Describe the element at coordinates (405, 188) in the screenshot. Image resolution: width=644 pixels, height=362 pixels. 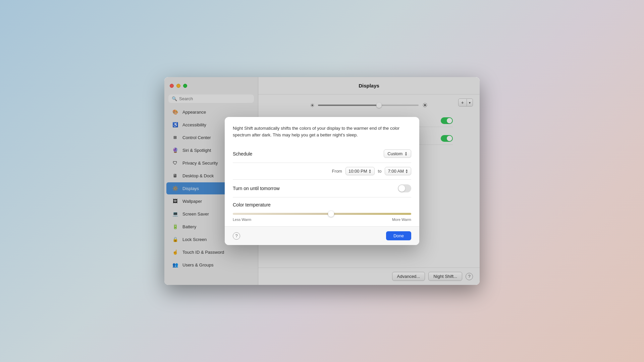
I see `turn-on-toggle` at that location.